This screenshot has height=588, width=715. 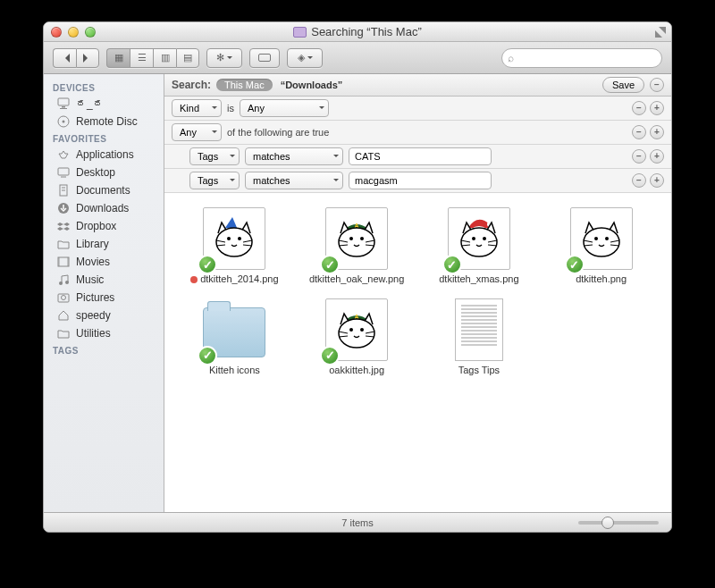 I want to click on sidebar-item-movies: Movies, so click(x=104, y=262).